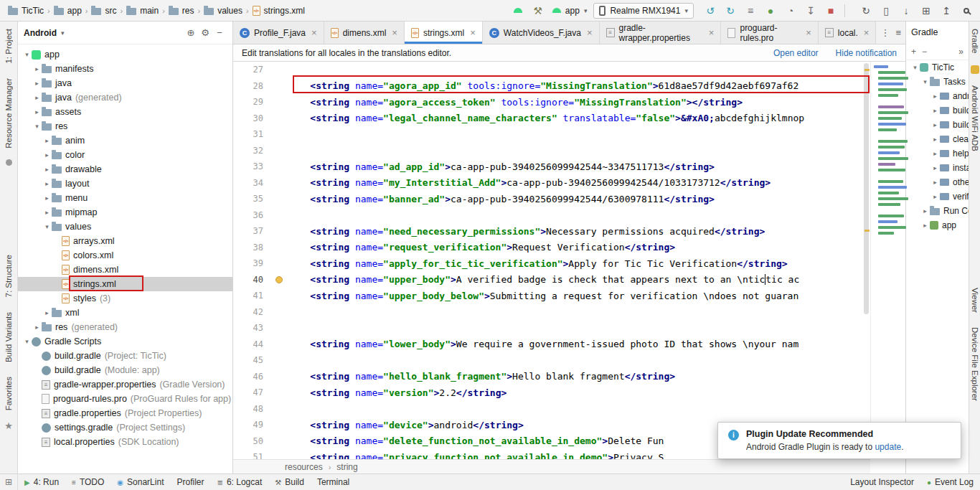 This screenshot has height=490, width=980. I want to click on project-tree-item-gradle-wrapper-properties-gradle-version: gradle-wrapper.properties(Gradle Version…, so click(125, 385).